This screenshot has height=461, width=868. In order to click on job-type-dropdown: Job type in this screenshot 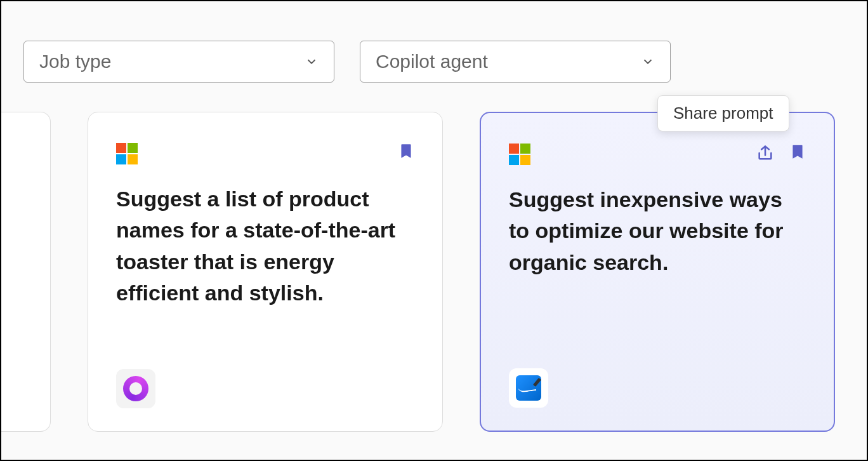, I will do `click(179, 62)`.